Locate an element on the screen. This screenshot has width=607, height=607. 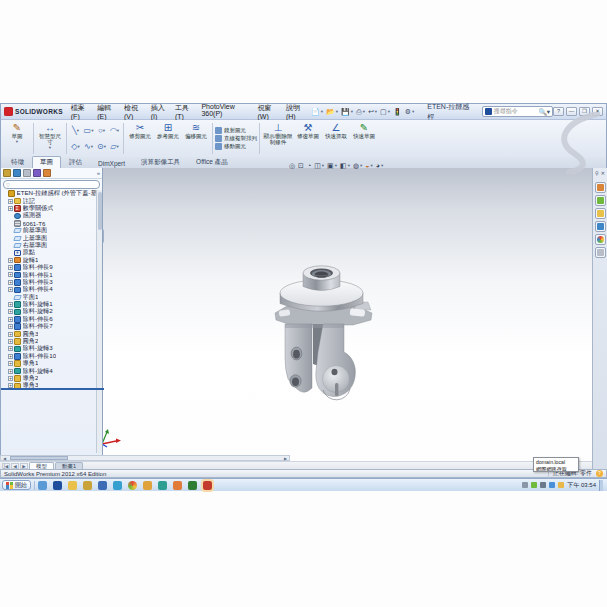
zoom-area-icon: ⊡ is located at coordinates (301, 166).